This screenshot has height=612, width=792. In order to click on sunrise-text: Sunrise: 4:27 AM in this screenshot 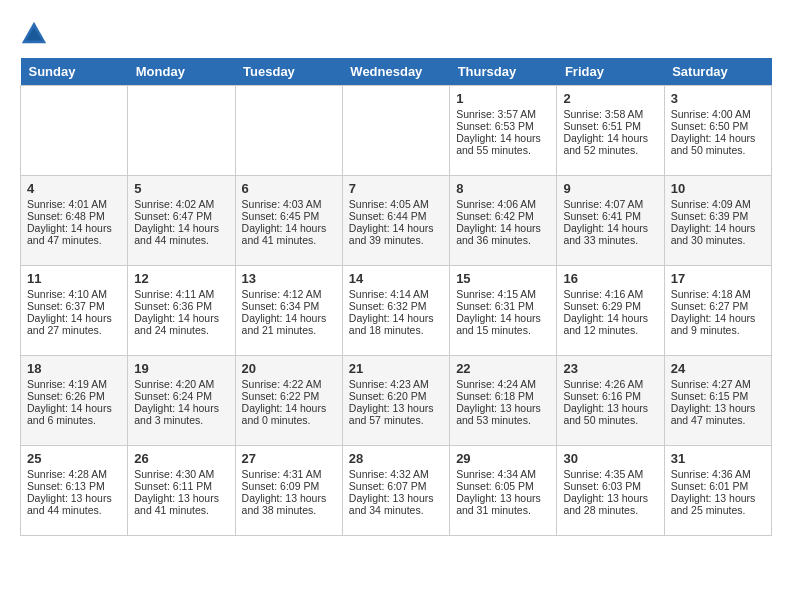, I will do `click(718, 384)`.